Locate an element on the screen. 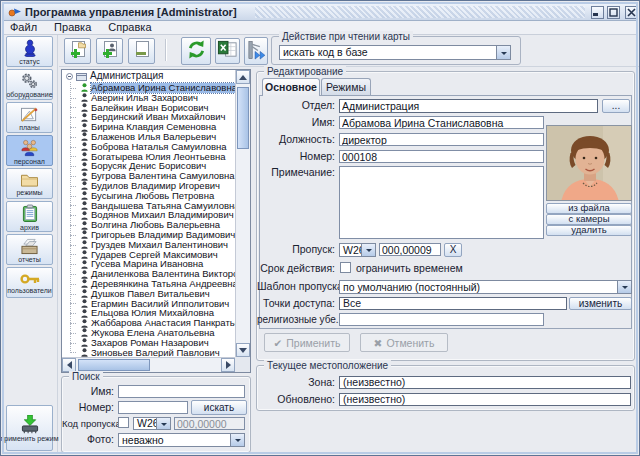 This screenshot has height=456, width=640. search-panel: Поиск Имя: Номер: искать Код пропуска: W… is located at coordinates (156, 414).